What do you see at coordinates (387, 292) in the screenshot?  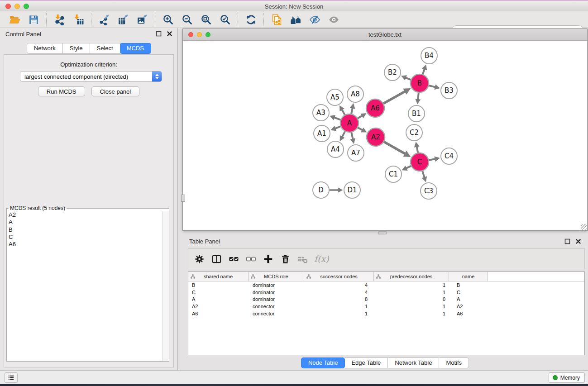 I see `table-row: Cdominator41C` at bounding box center [387, 292].